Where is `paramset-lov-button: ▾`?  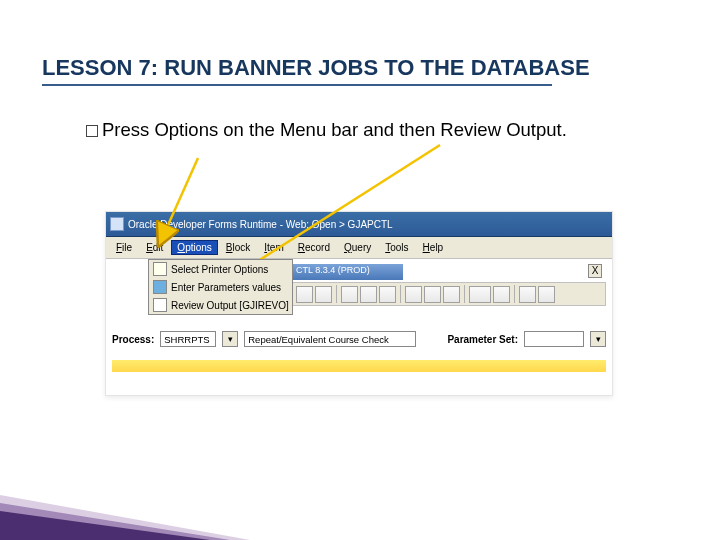
paramset-lov-button: ▾ is located at coordinates (598, 339).